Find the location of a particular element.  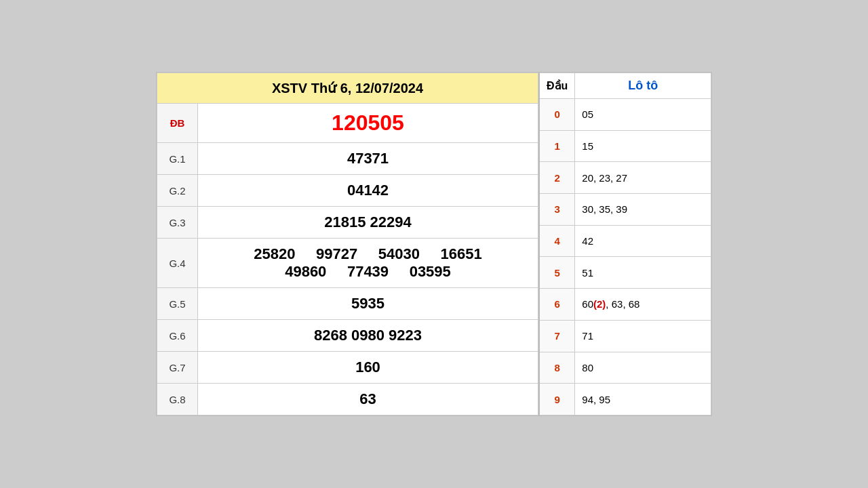

table-row: G.147371 is located at coordinates (348, 159).